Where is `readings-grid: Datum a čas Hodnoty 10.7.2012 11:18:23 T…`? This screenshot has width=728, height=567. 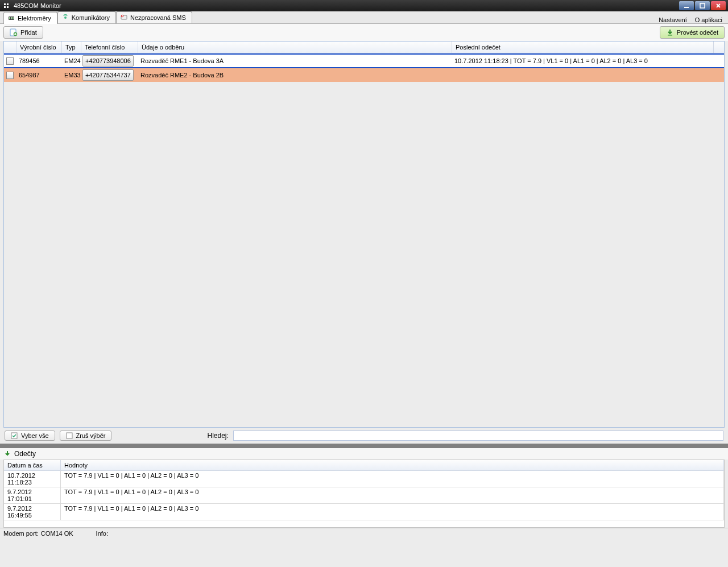 readings-grid: Datum a čas Hodnoty 10.7.2012 11:18:23 T… is located at coordinates (364, 494).